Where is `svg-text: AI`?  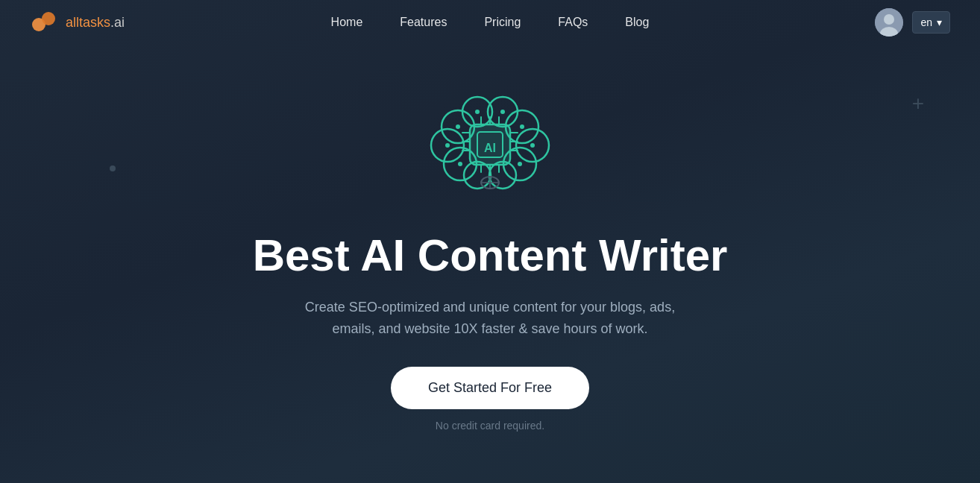
svg-text: AI is located at coordinates (490, 148).